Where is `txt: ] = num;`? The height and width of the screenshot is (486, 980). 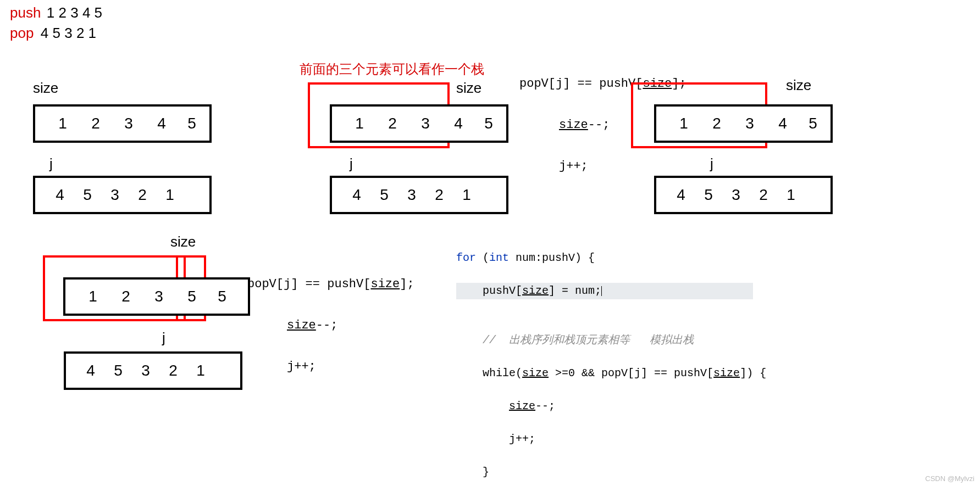
txt: ] = num; is located at coordinates (575, 291).